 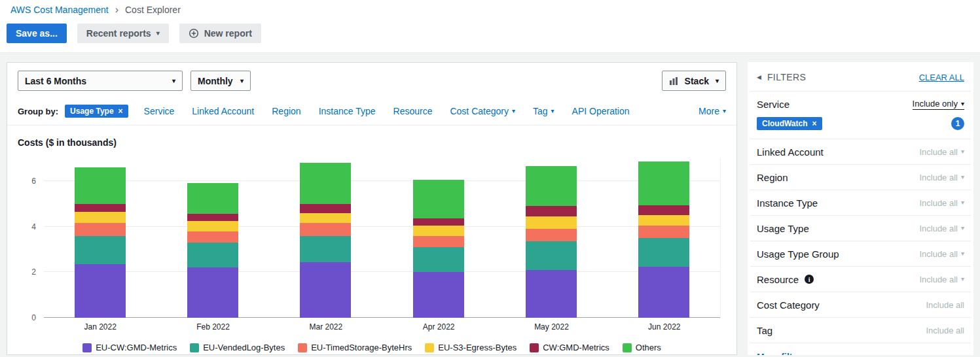 I want to click on info-icon: i, so click(x=809, y=279).